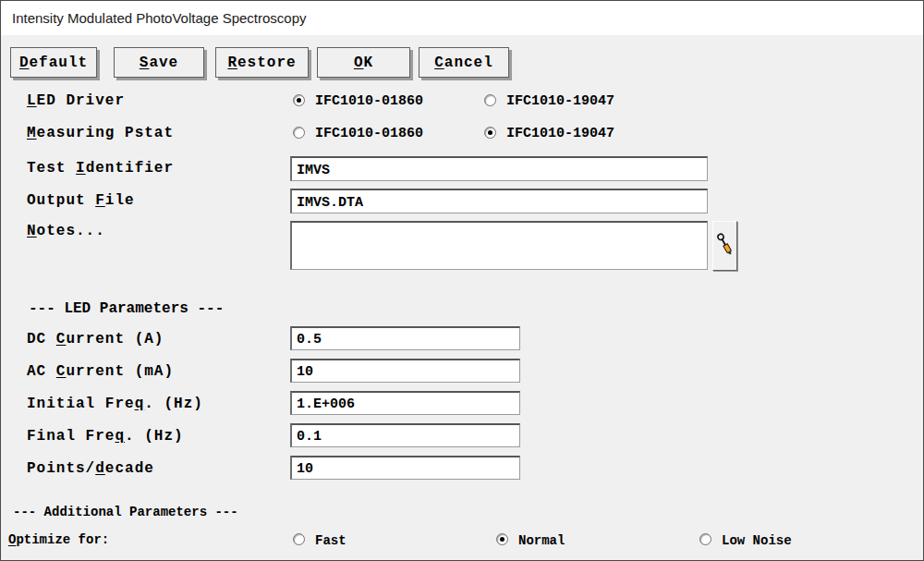 This screenshot has height=561, width=924. Describe the element at coordinates (54, 63) in the screenshot. I see `default-button: Default` at that location.